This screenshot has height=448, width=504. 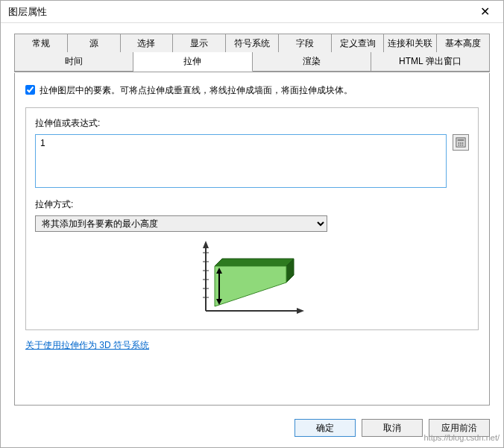 I want to click on help-link: 关于使用拉伸作为 3D 符号系统, so click(x=87, y=346).